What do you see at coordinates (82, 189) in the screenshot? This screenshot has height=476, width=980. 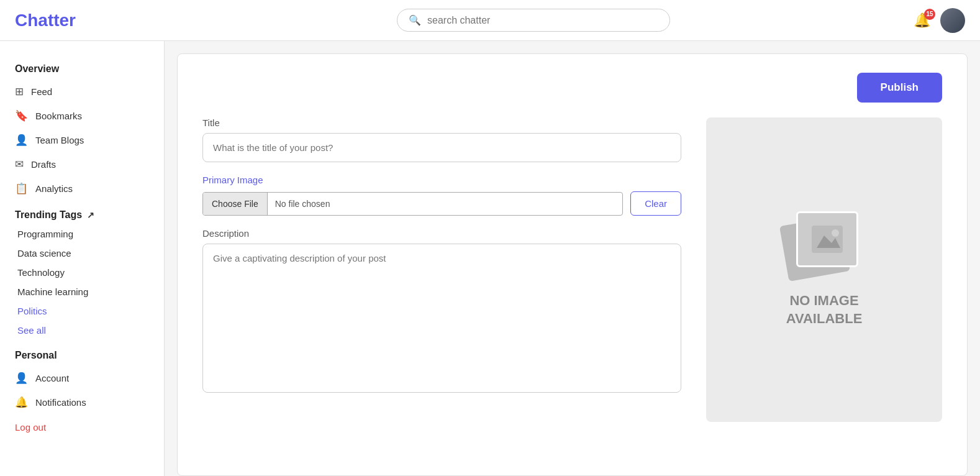 I see `sidebar-item-analytics: 📋 Analytics` at bounding box center [82, 189].